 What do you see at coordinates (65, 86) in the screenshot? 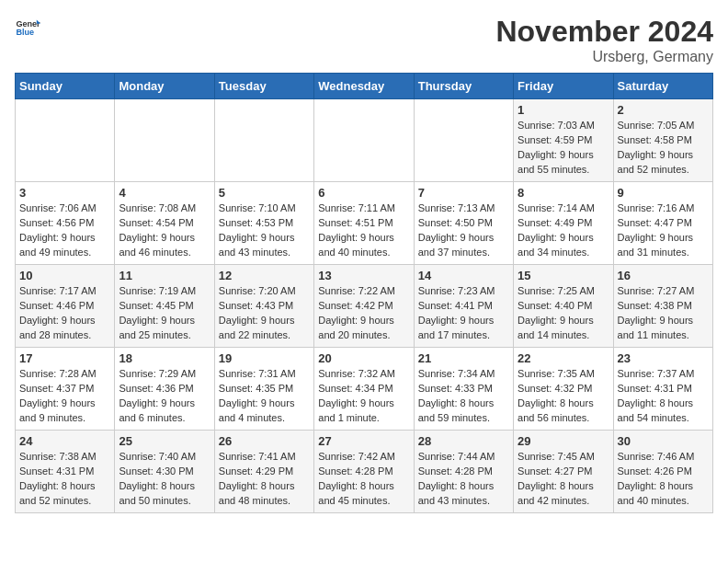
I see `weekday-label: Sunday` at bounding box center [65, 86].